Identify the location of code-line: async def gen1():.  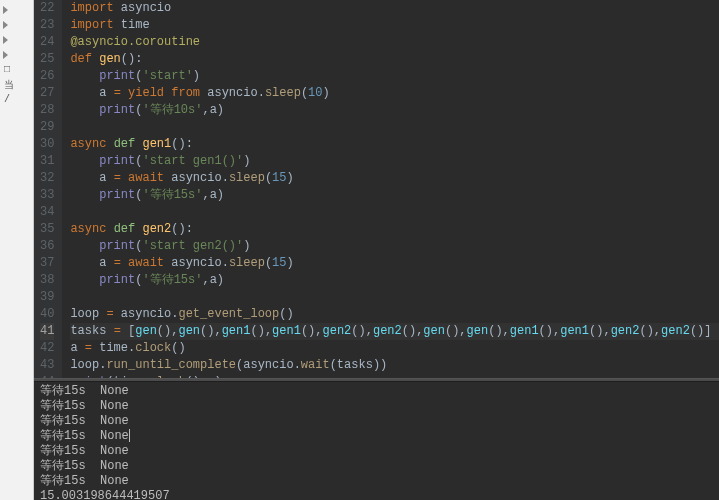
(394, 144).